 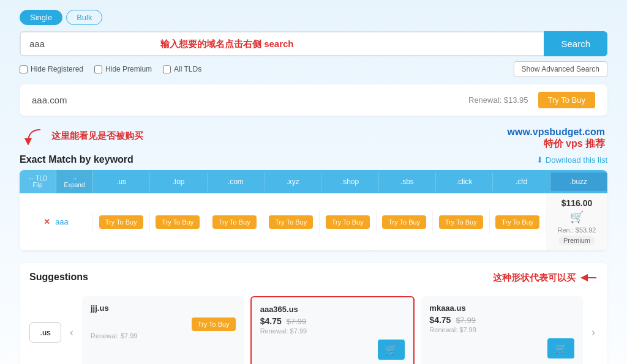 What do you see at coordinates (227, 43) in the screenshot?
I see `search-annotation: 输入想要的域名点击右侧 search` at bounding box center [227, 43].